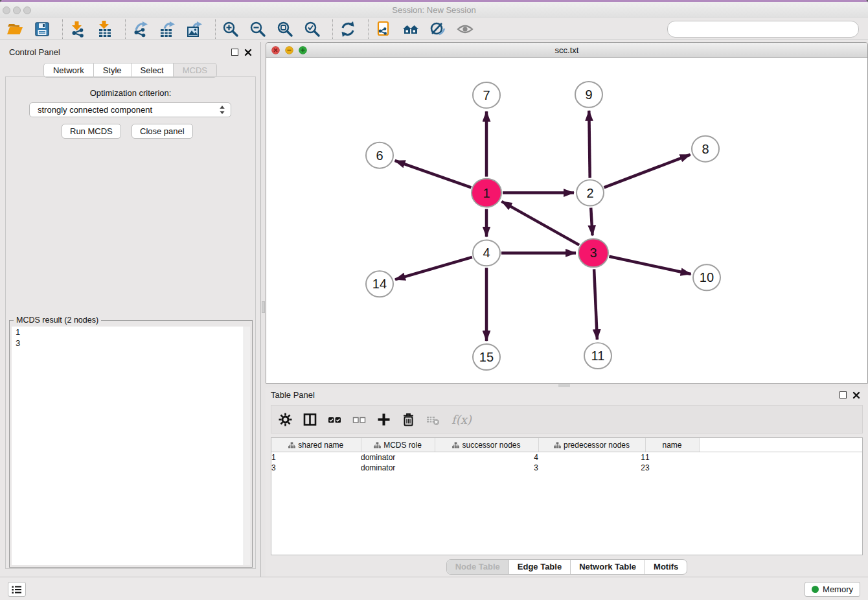  What do you see at coordinates (17, 590) in the screenshot?
I see `task-history-button` at bounding box center [17, 590].